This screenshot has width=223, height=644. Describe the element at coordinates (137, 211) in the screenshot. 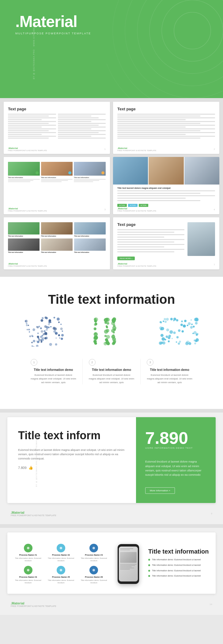

I see `slide-brand-sub: FREE POWERPOINT & KEYNOTE TEMPLATE` at that location.